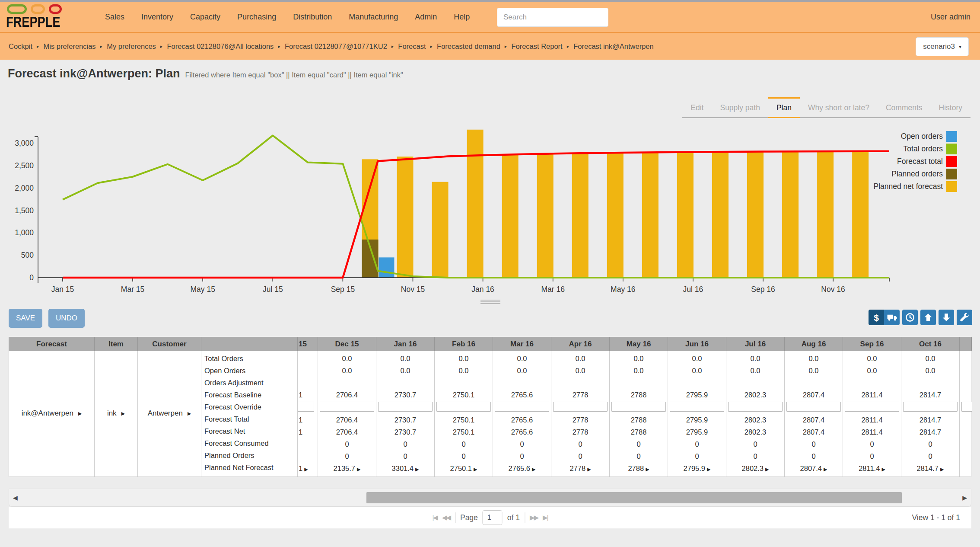 The height and width of the screenshot is (547, 980). I want to click on column-header-dec-15: Dec 15, so click(347, 344).